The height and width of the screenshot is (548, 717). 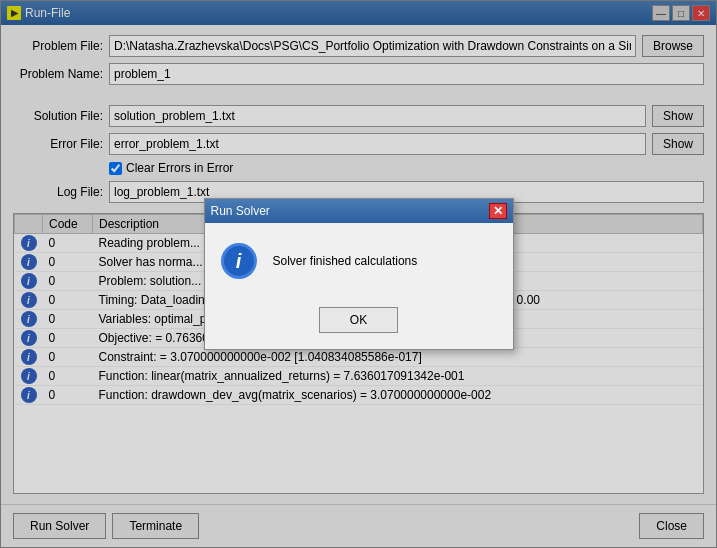 What do you see at coordinates (498, 211) in the screenshot?
I see `dialog-close-button: ✕` at bounding box center [498, 211].